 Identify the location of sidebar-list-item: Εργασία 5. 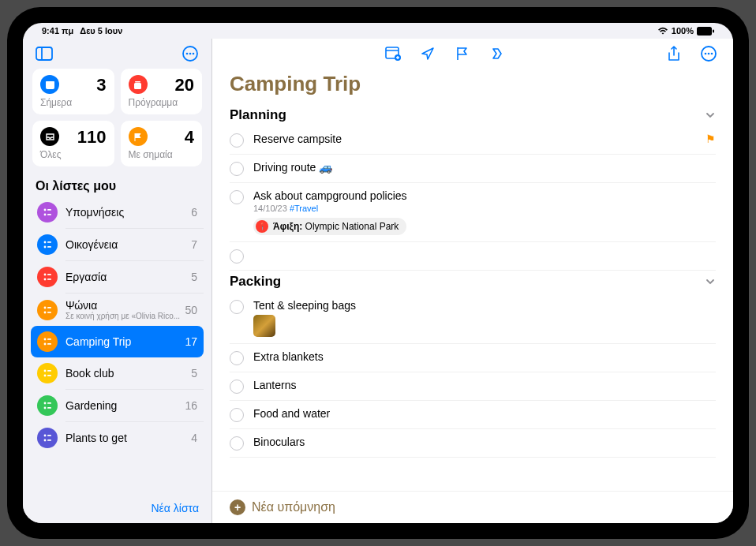
(117, 277).